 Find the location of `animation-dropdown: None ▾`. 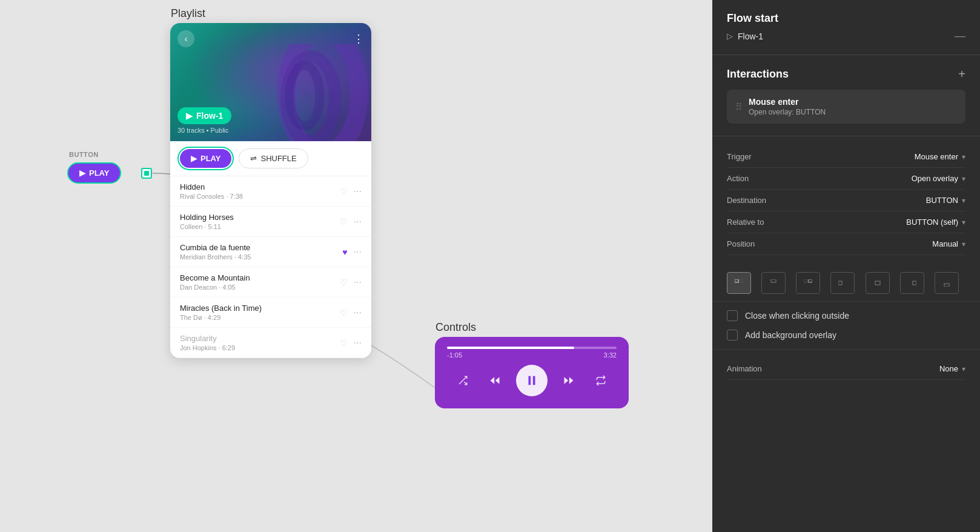

animation-dropdown: None ▾ is located at coordinates (952, 368).